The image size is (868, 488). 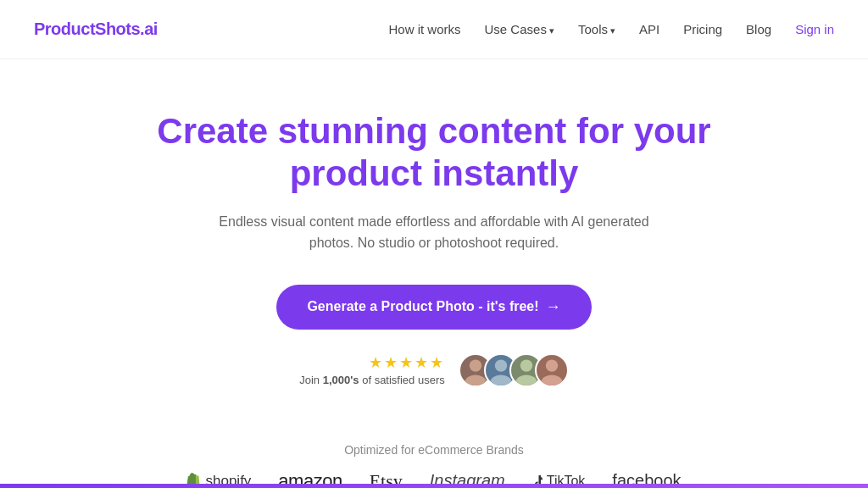 What do you see at coordinates (422, 307) in the screenshot?
I see `cta-label: Generate a Product Photo - it's free!` at bounding box center [422, 307].